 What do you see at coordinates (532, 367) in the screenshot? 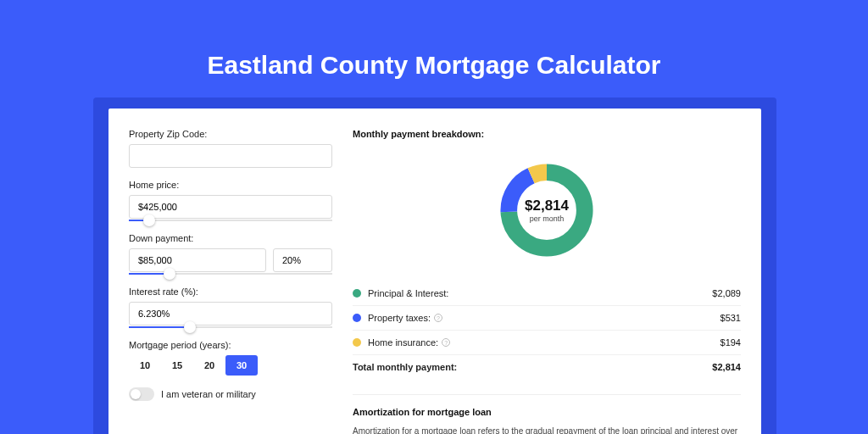
I see `breakdown-total-label: Total monthly payment:` at bounding box center [532, 367].